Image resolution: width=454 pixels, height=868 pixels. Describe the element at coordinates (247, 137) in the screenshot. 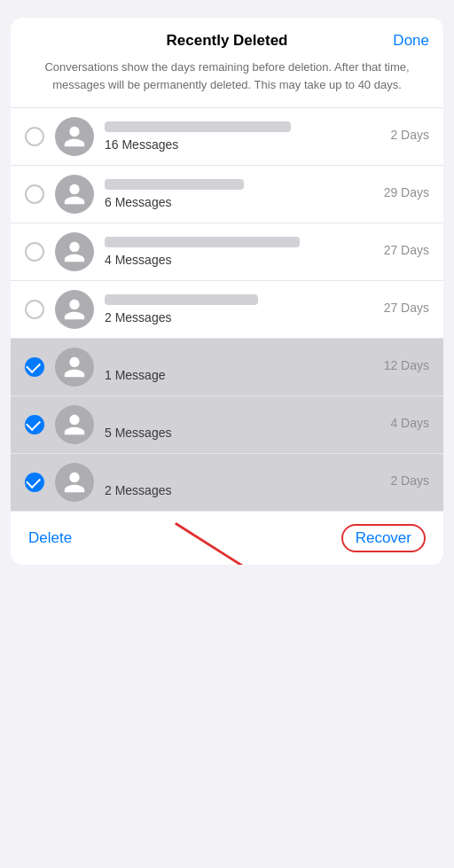

I see `item-content: 16 Messages` at that location.